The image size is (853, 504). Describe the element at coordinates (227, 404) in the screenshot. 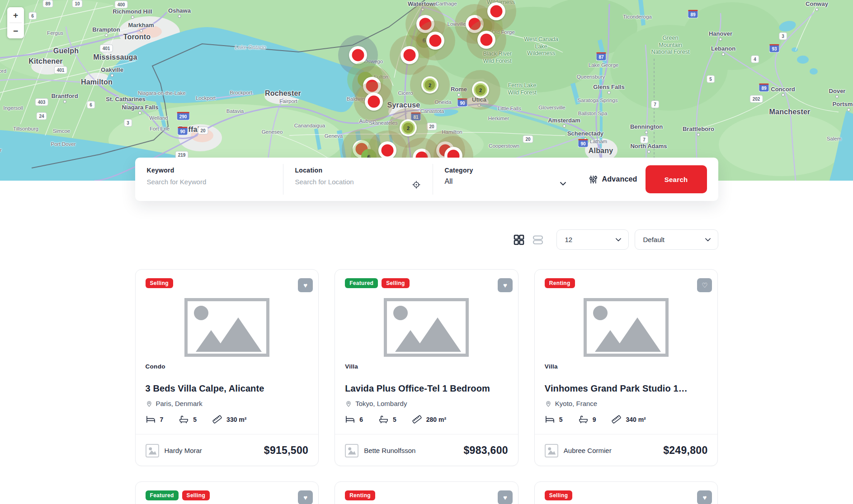

I see `listing-location: Paris, Denmark` at that location.